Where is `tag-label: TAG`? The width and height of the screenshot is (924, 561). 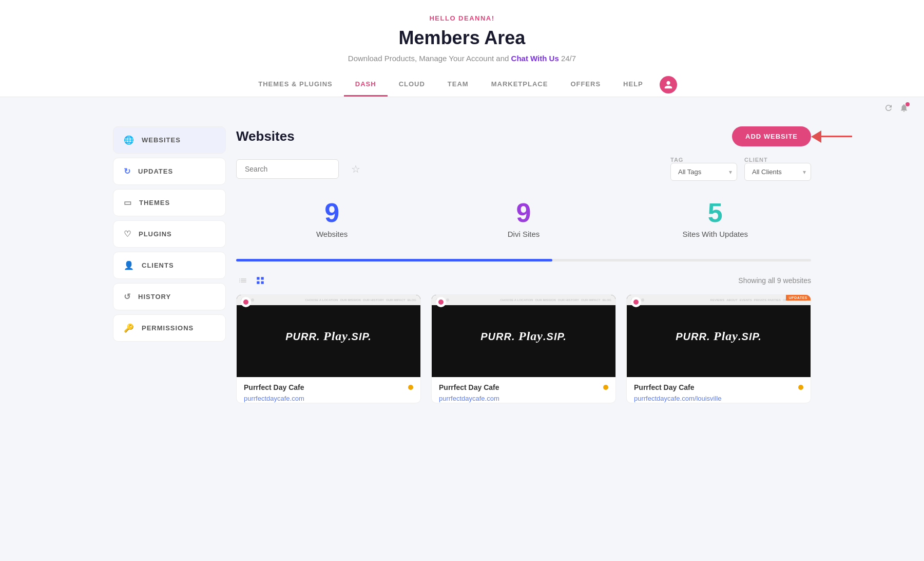 tag-label: TAG is located at coordinates (704, 160).